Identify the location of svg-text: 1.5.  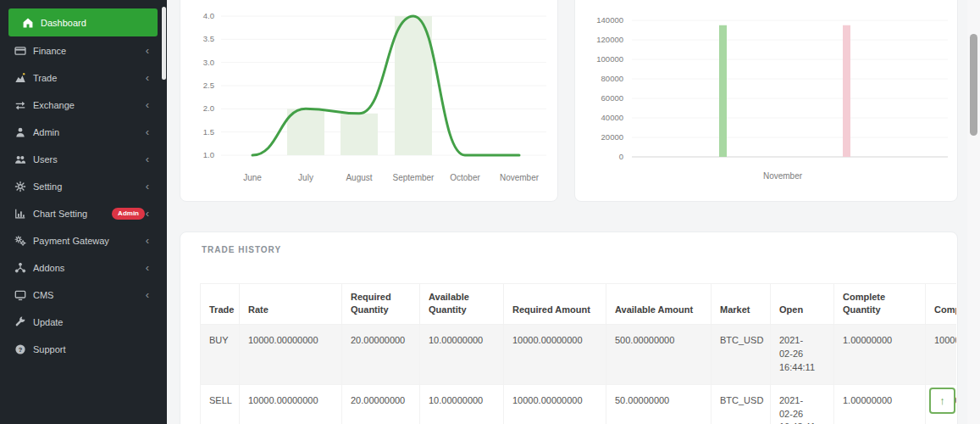
(208, 132).